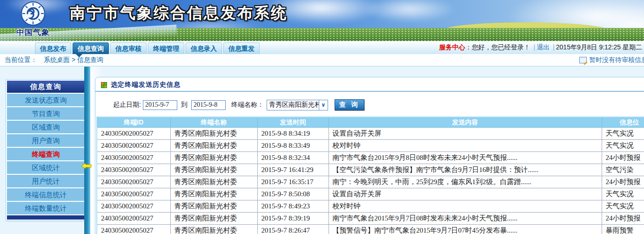 This screenshot has width=644, height=234. Describe the element at coordinates (33, 20) in the screenshot. I see `cma-logo: 中国气象` at that location.